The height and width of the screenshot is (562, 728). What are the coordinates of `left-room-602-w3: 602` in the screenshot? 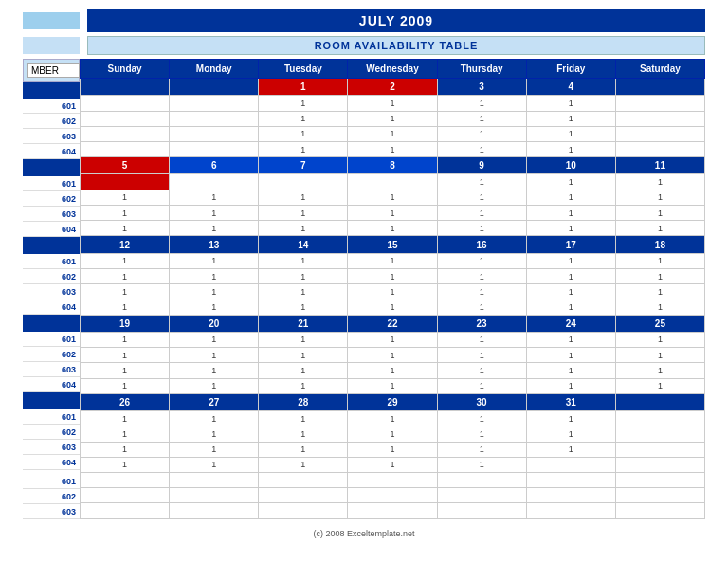 It's located at (51, 277).